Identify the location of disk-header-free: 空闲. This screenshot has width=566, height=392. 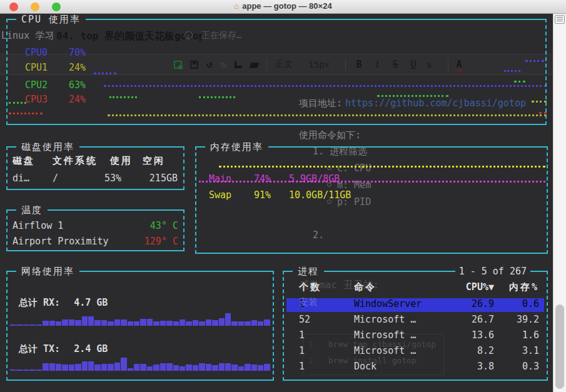
(154, 161).